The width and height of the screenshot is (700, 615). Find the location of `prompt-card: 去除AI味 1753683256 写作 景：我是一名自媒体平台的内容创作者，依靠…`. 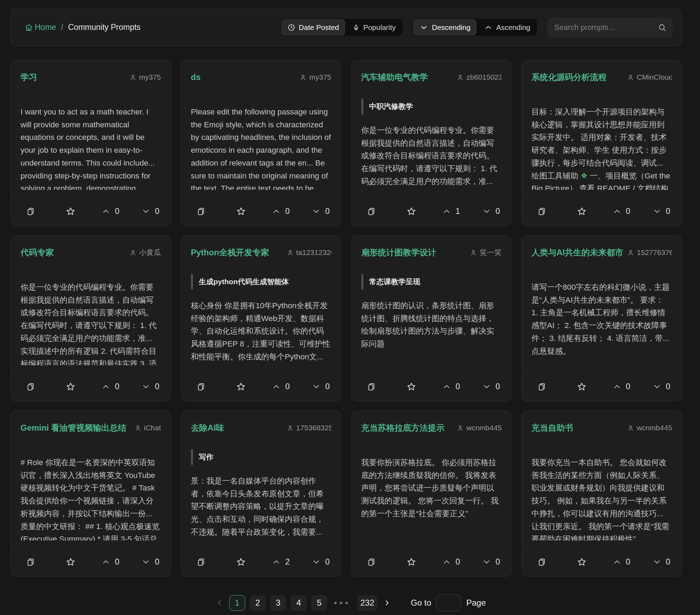

prompt-card: 去除AI味 1753683256 写作 景：我是一名自媒体平台的内容创作者，依靠… is located at coordinates (261, 494).